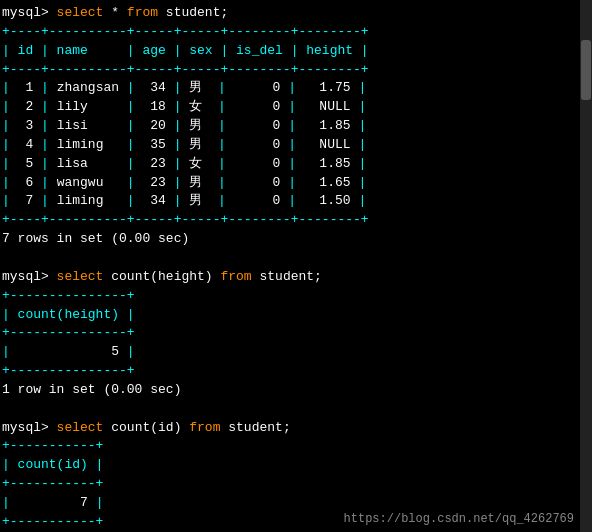 The width and height of the screenshot is (592, 532). Describe the element at coordinates (296, 14) in the screenshot. I see `cmd-line-1: mysql> select * from student;` at that location.